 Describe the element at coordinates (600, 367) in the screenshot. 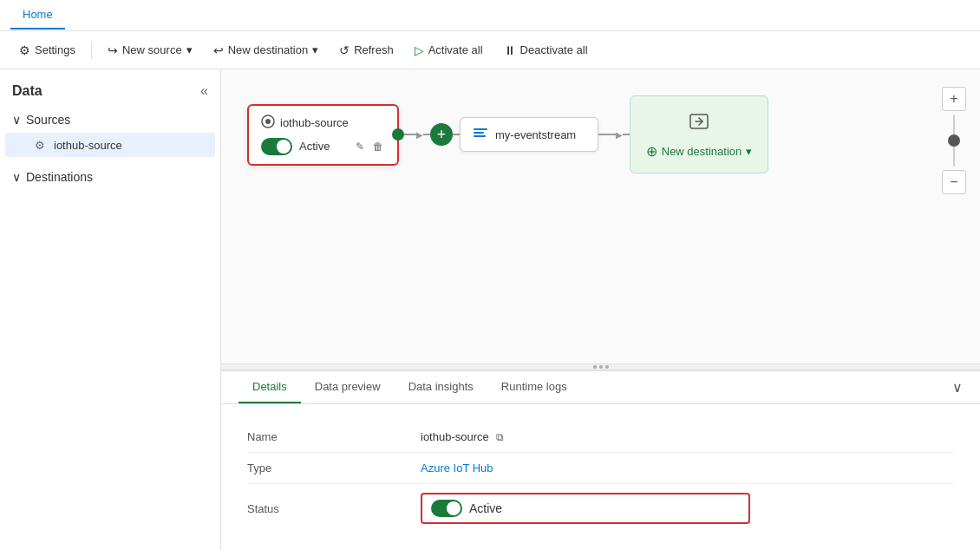

I see `resize-handle` at that location.